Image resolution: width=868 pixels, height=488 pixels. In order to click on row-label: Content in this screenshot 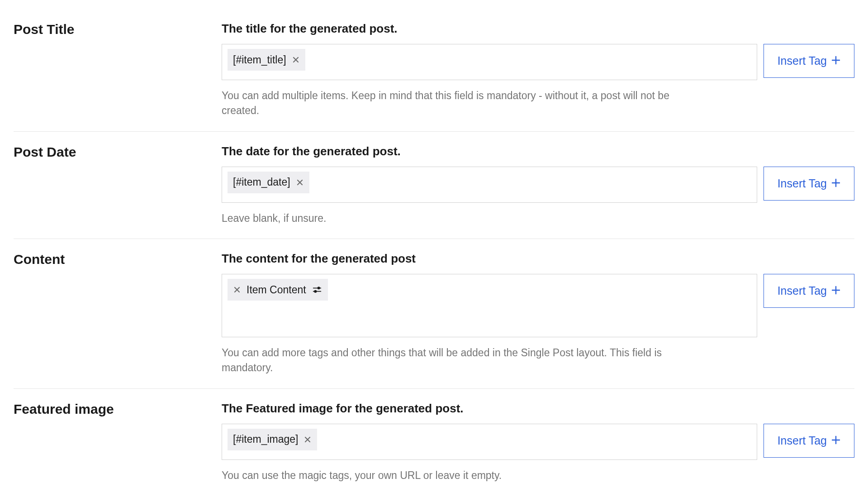, I will do `click(118, 259)`.